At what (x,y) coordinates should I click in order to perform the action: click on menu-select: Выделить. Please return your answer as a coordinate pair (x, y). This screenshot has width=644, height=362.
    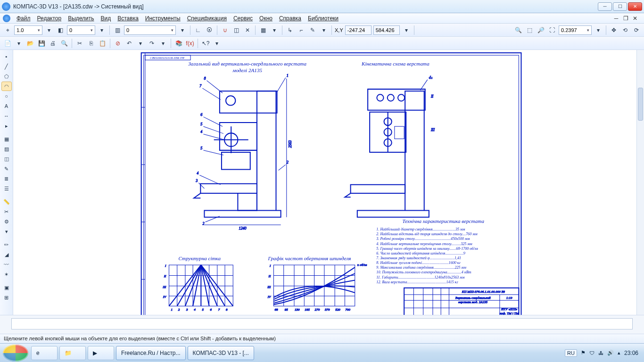
    Looking at the image, I should click on (81, 18).